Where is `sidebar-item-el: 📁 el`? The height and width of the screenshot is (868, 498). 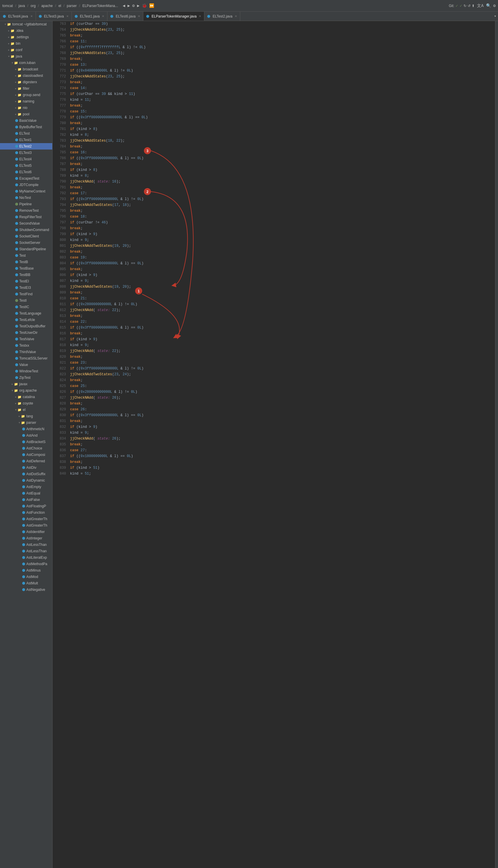
sidebar-item-el: 📁 el is located at coordinates (26, 410).